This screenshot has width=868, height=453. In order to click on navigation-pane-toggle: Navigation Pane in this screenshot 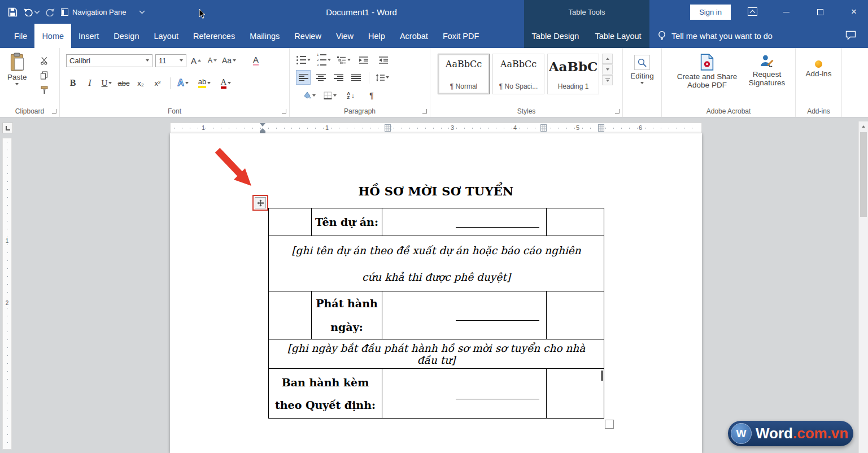, I will do `click(94, 12)`.